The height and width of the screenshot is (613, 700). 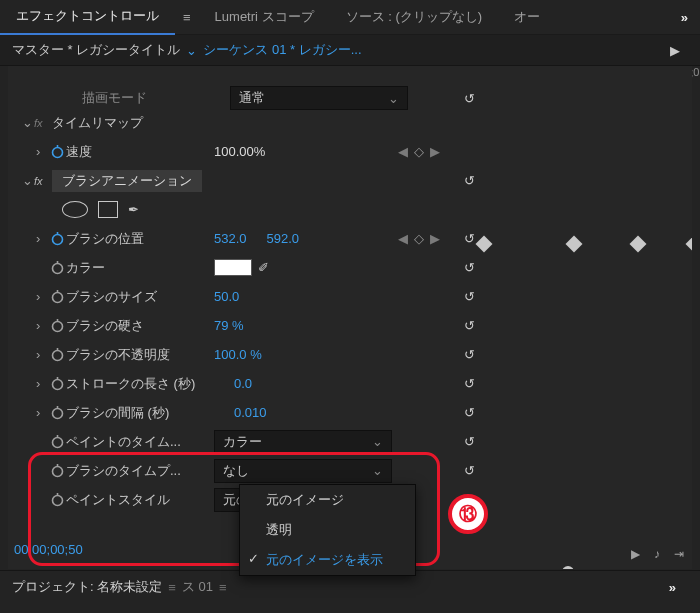 I want to click on clip-header: マスター * レガシータイトル ⌄ シーケンス 01 * レガシー... ▶, so click(x=350, y=50).